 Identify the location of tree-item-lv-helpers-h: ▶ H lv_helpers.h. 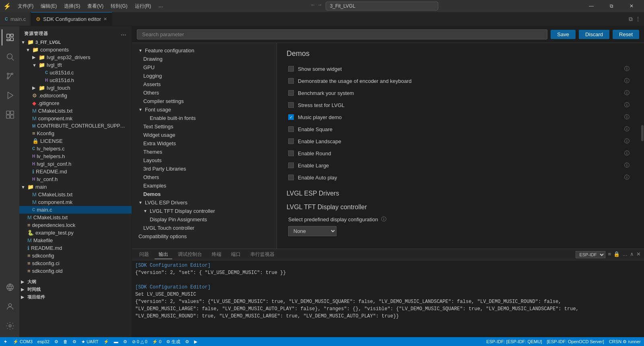
(76, 156).